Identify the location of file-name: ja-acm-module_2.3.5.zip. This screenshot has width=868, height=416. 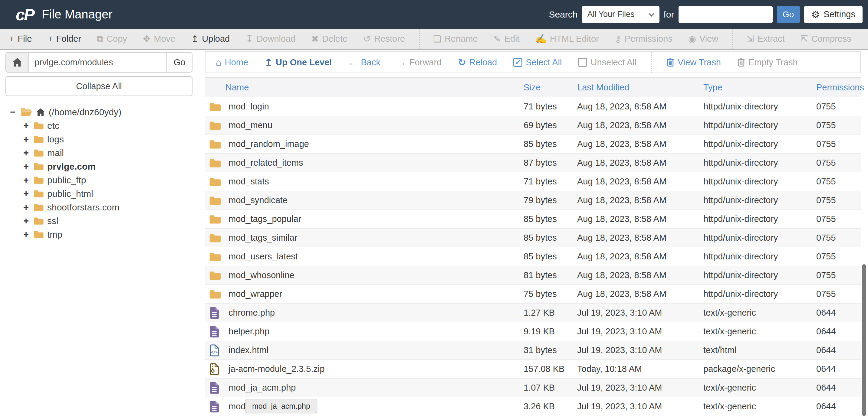
(277, 369).